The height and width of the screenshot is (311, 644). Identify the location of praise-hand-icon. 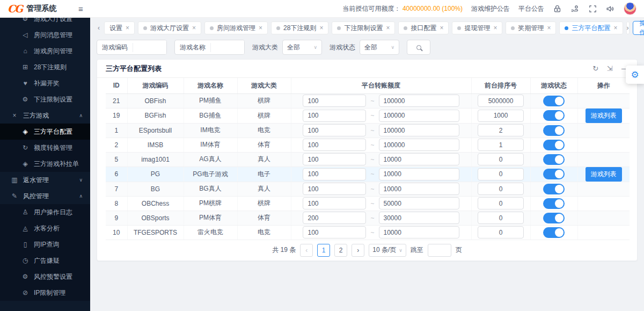
(575, 9).